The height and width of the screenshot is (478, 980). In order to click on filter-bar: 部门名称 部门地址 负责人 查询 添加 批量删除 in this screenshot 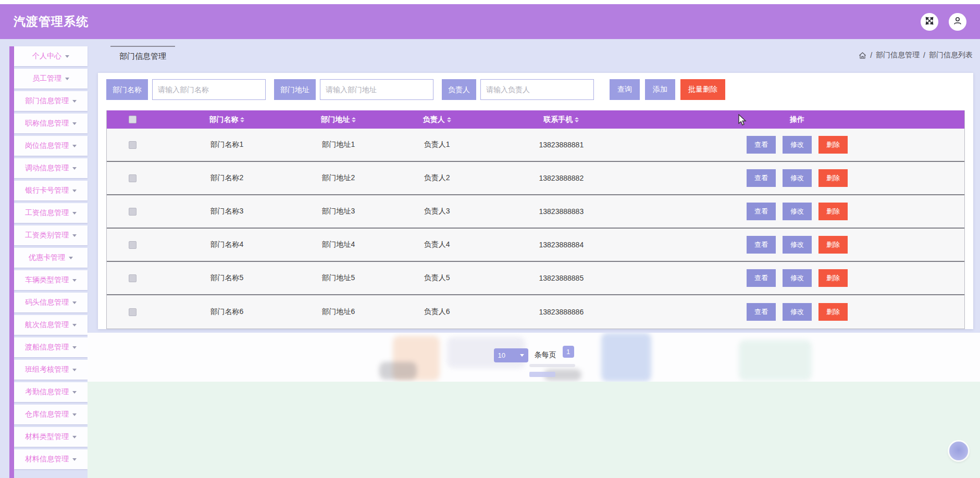, I will do `click(536, 90)`.